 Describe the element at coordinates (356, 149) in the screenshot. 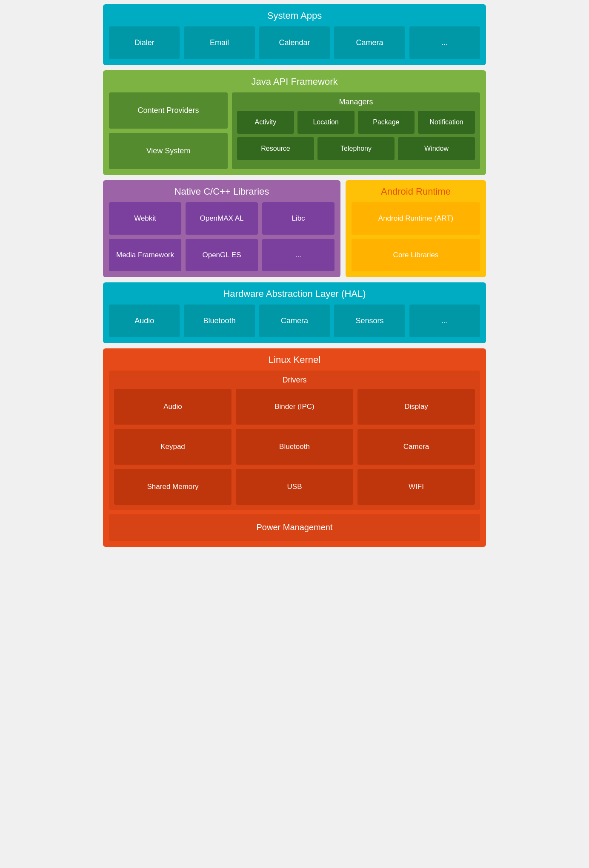

I see `managers-row2: Resource Telephony Window` at that location.